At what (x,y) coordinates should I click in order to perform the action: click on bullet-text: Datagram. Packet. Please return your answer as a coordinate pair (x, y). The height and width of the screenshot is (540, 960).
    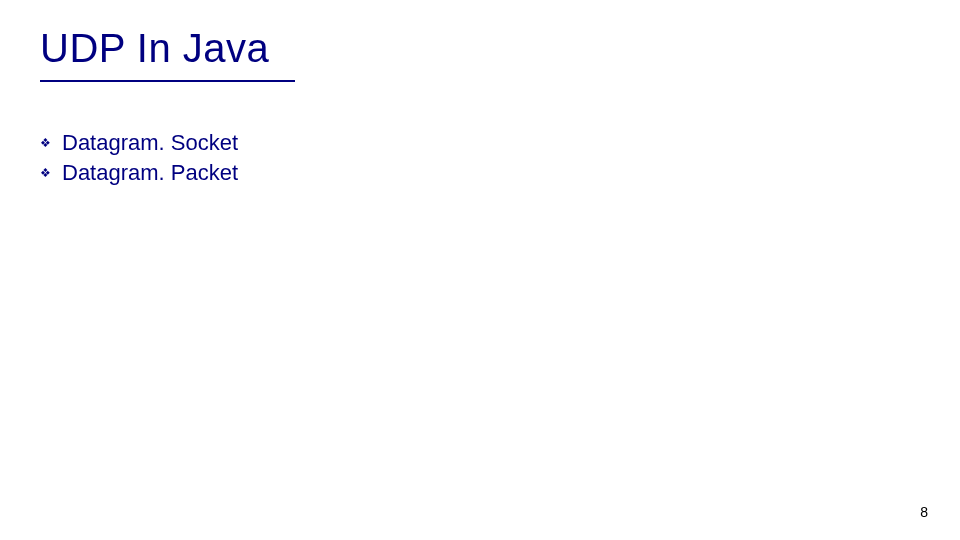
    Looking at the image, I should click on (150, 173).